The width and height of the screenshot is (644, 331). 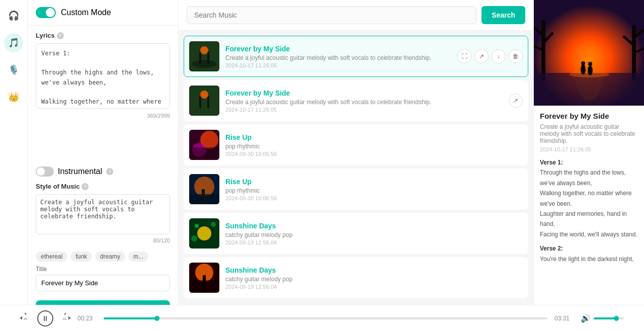 I want to click on lyric-line: Facing the world, we'll always stand., so click(x=589, y=234).